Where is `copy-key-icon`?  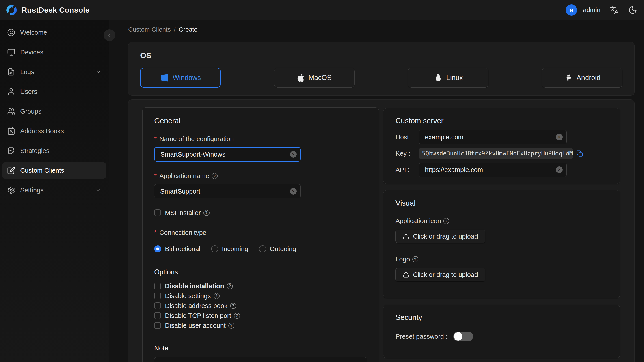
copy-key-icon is located at coordinates (580, 154).